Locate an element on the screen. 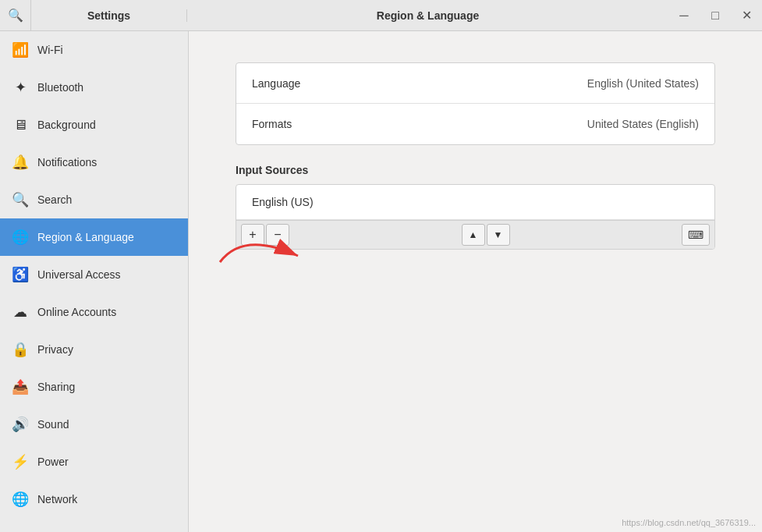  add-input-source-button: + is located at coordinates (253, 235).